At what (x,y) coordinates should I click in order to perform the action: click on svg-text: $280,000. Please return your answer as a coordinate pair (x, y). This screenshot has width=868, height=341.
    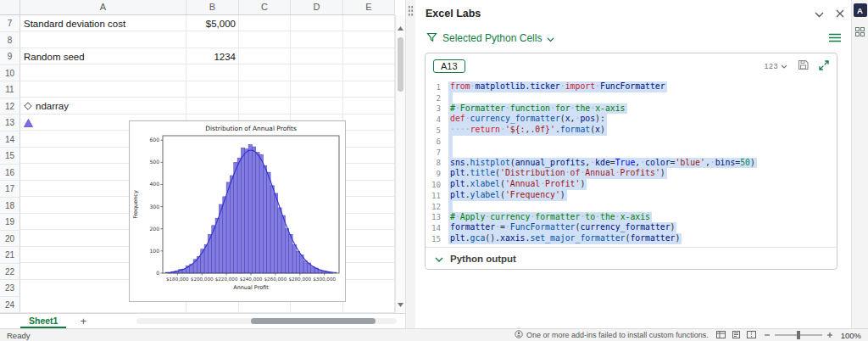
    Looking at the image, I should click on (300, 279).